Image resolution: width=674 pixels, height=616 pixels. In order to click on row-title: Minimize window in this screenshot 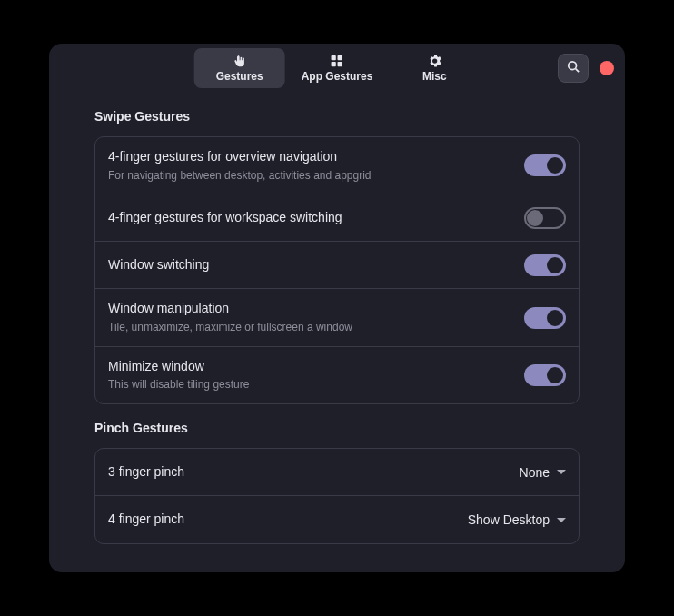, I will do `click(309, 367)`.